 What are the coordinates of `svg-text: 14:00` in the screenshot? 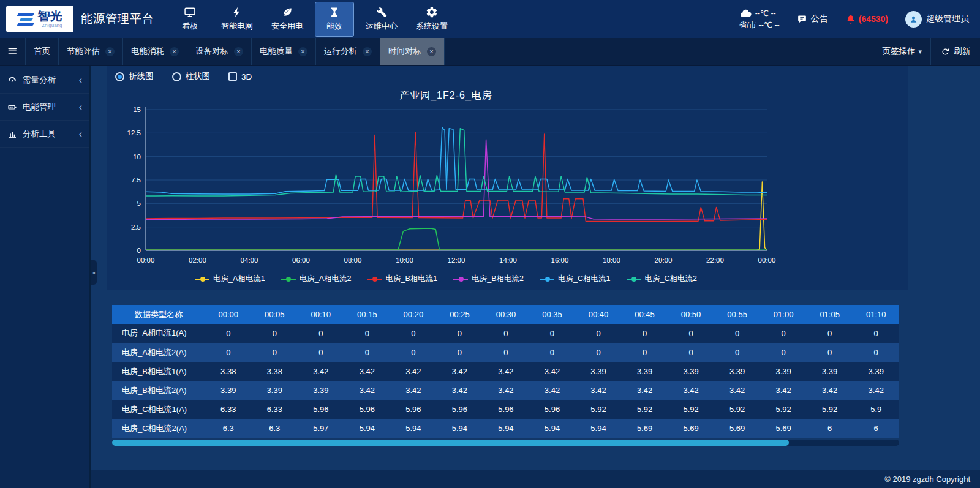 It's located at (508, 260).